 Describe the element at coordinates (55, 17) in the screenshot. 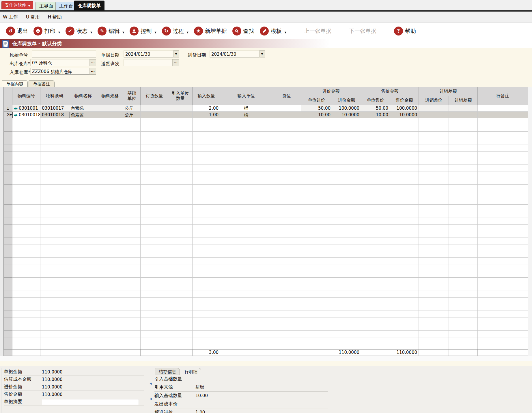

I see `menu-item-h: H帮助` at that location.